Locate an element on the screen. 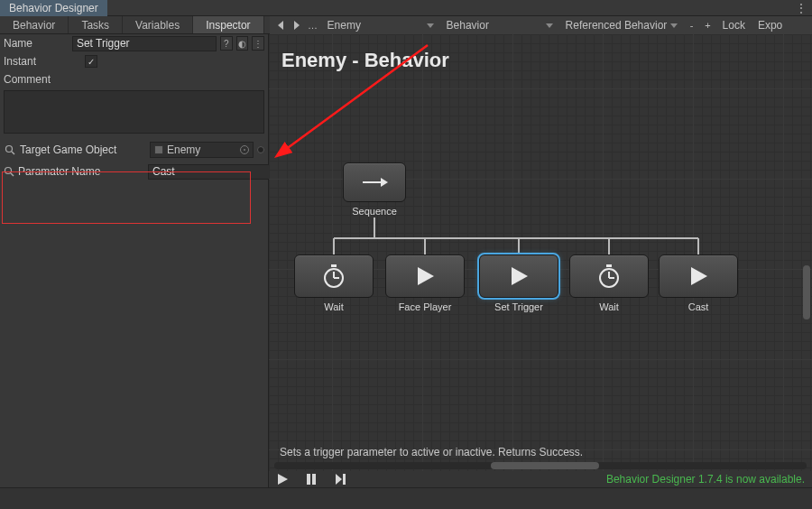  target-game-object-value: Enemy is located at coordinates (184, 150).